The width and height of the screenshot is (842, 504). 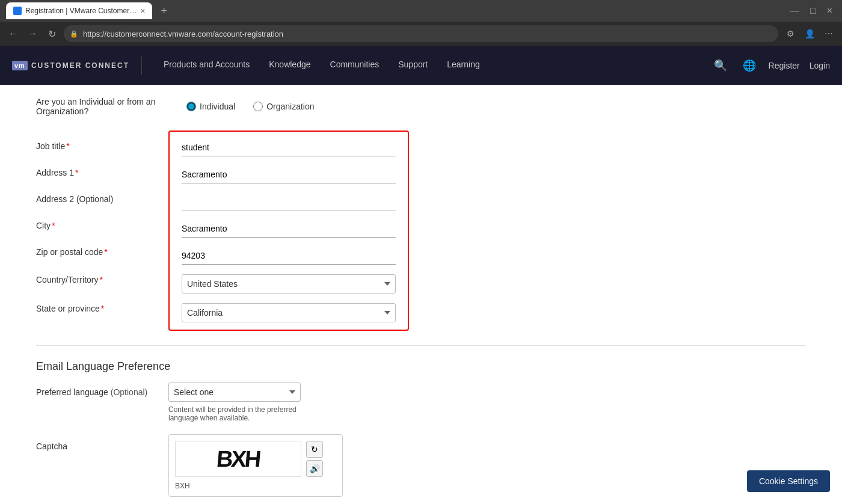 I want to click on vmware-logo: vm CUSTOMER CONNECT, so click(x=71, y=66).